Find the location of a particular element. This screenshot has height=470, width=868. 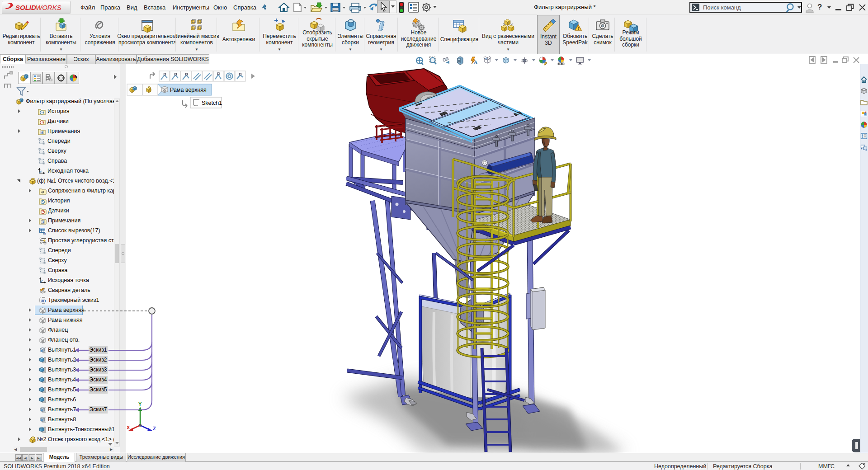

svg-text: Z is located at coordinates (155, 428).